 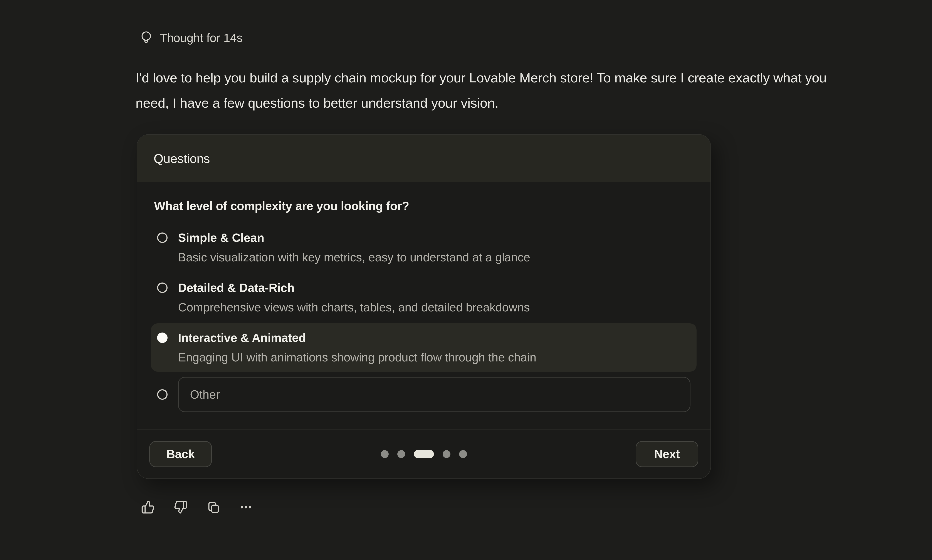 I want to click on thumbs-down-button, so click(x=180, y=507).